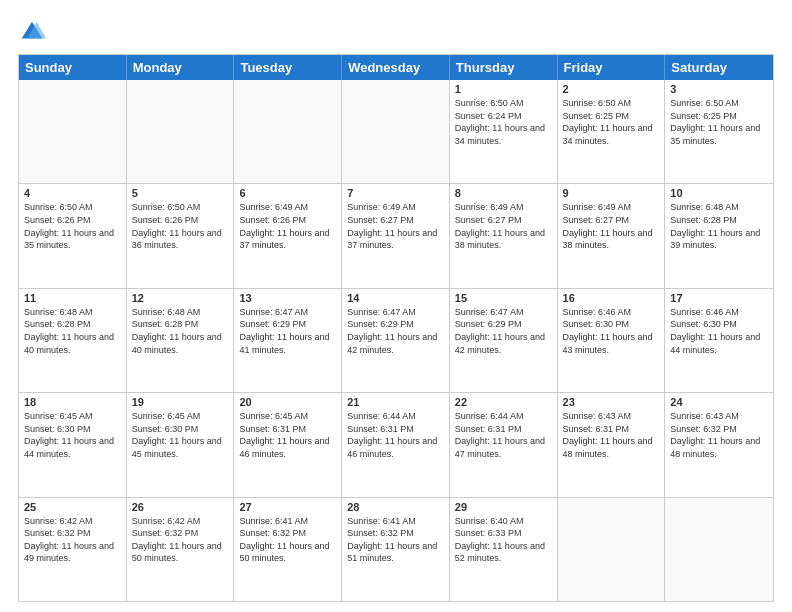  I want to click on cal-cell: 26Sunrise: 6:42 AM Sunset: 6:32 PM Dayli…, so click(181, 550).